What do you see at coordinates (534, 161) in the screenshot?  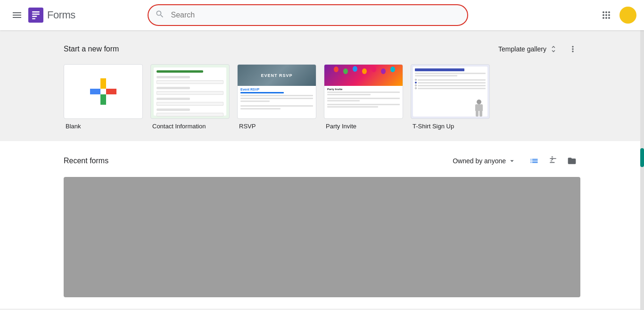 I see `list-view-icon` at bounding box center [534, 161].